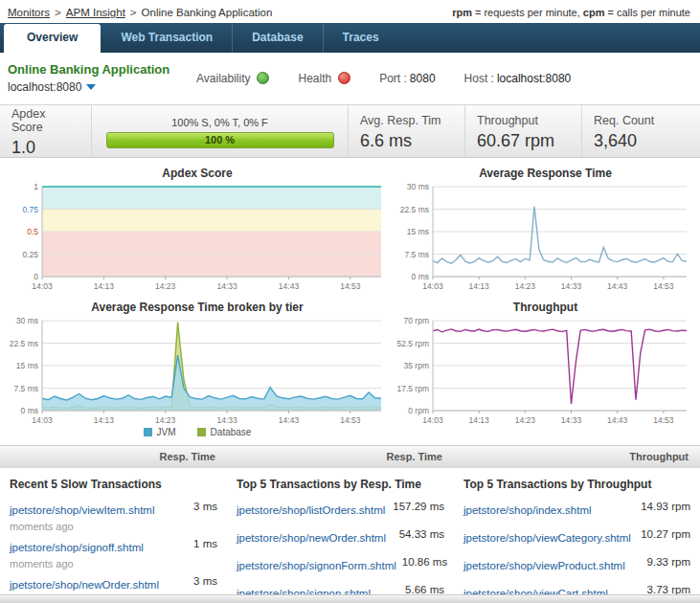  I want to click on health-critical-icon, so click(345, 78).